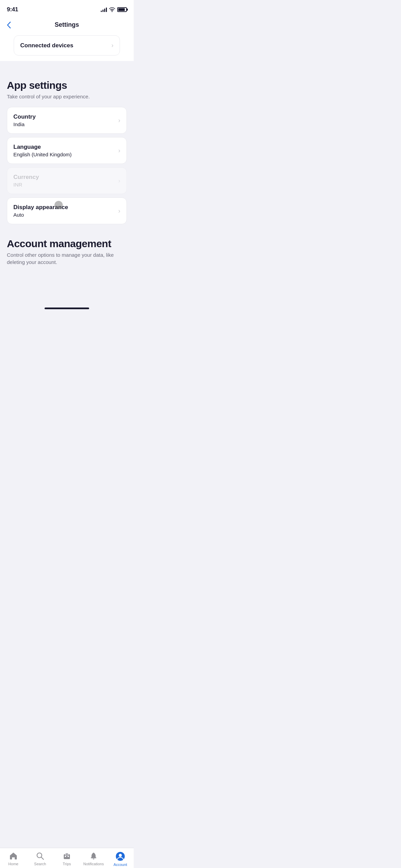 The image size is (401, 868). What do you see at coordinates (25, 124) in the screenshot?
I see `country-value: India` at bounding box center [25, 124].